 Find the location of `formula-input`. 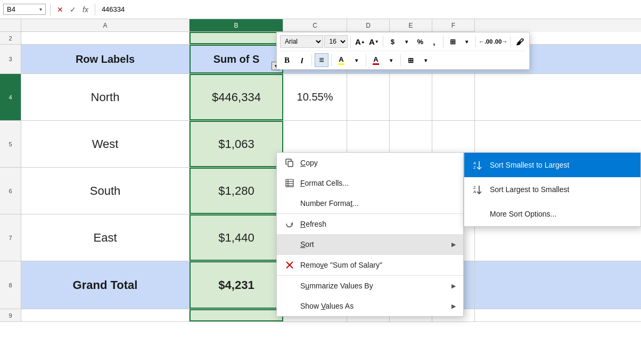

formula-input is located at coordinates (368, 10).